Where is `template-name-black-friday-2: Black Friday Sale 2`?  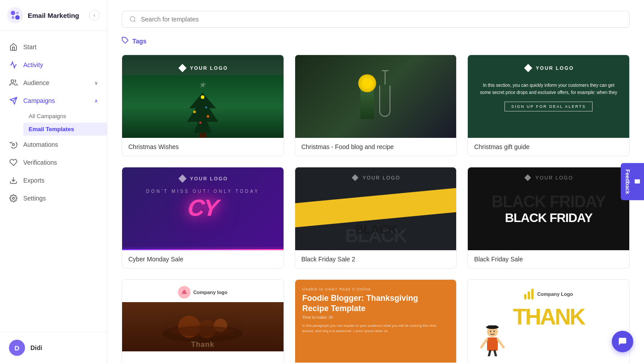
template-name-black-friday-2: Black Friday Sale 2 is located at coordinates (376, 259).